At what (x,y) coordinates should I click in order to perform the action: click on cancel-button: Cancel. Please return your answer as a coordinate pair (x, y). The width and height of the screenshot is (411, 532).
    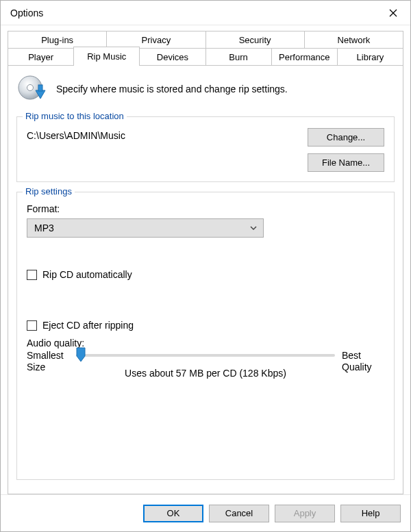
    Looking at the image, I should click on (239, 514).